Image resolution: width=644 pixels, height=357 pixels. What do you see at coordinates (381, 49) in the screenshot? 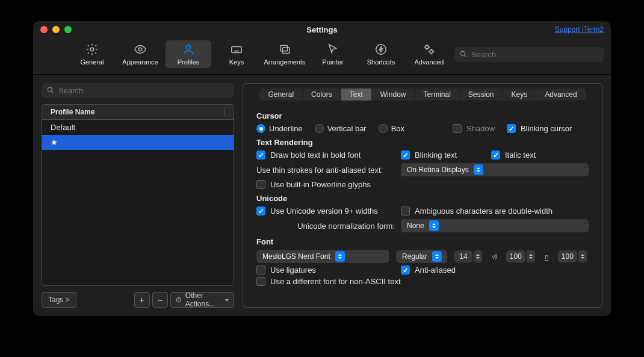
I see `bolt-icon` at bounding box center [381, 49].